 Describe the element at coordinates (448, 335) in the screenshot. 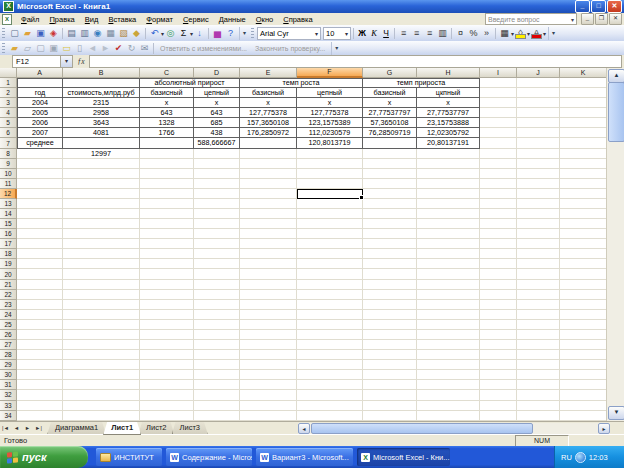

I see `cell-H26` at that location.